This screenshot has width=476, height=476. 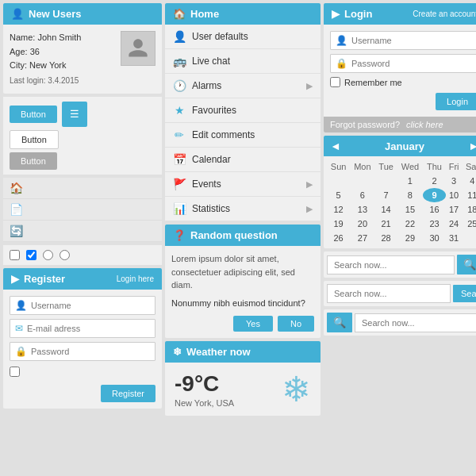 What do you see at coordinates (14, 371) in the screenshot?
I see `terms-checkbox` at bounding box center [14, 371].